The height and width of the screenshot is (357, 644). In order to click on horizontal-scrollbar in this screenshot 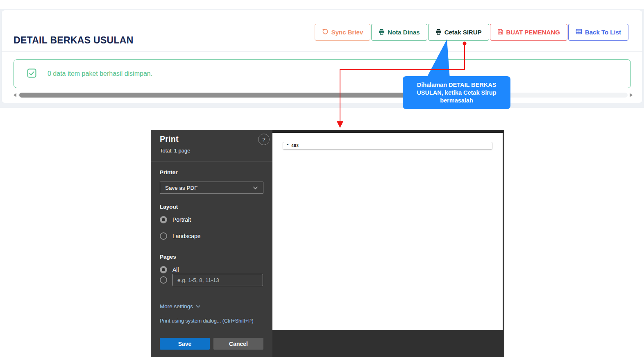, I will do `click(323, 95)`.